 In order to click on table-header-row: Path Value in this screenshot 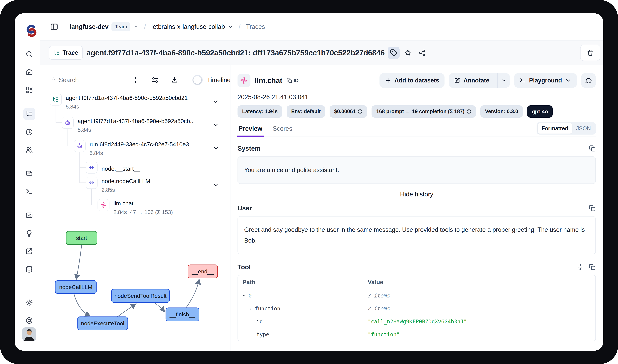, I will do `click(417, 282)`.